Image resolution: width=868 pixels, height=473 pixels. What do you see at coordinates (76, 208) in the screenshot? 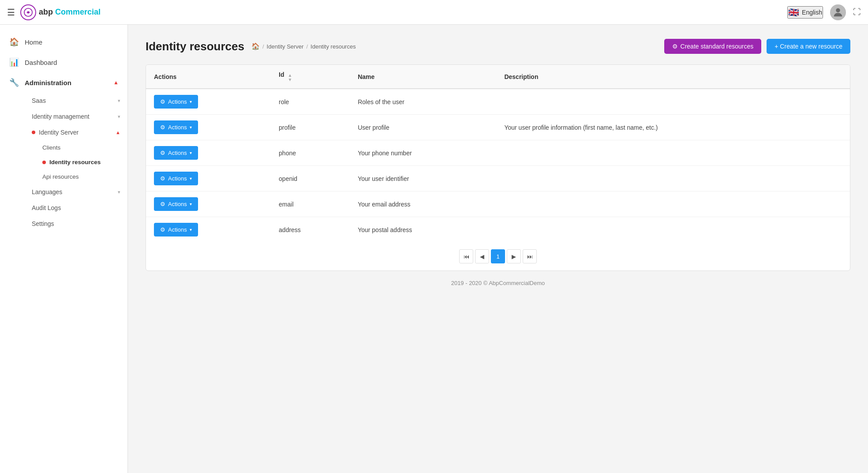
I see `sidebar-item-audit-logs: Audit Logs` at bounding box center [76, 208].